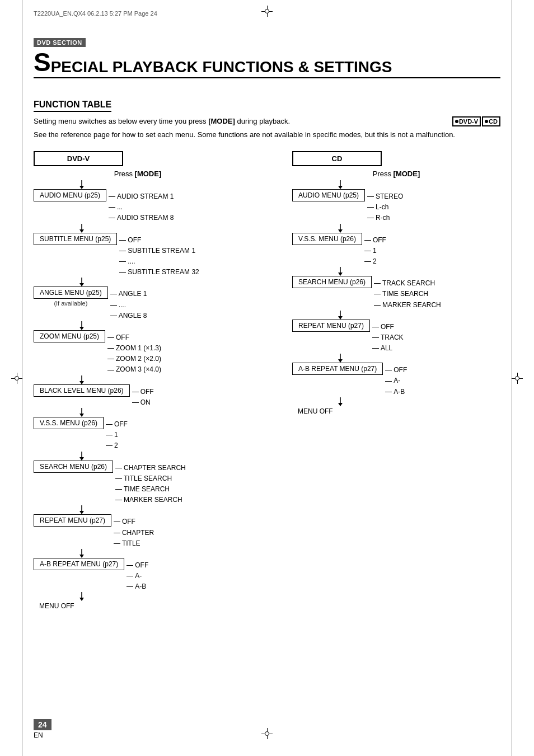  I want to click on opt-zoom-3: ZOOM 2 (×2.0), so click(134, 359).